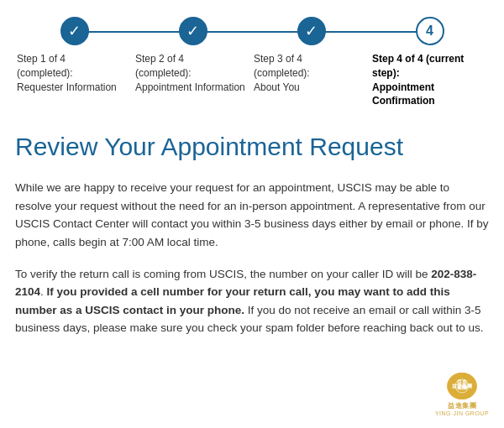 The width and height of the screenshot is (504, 428). What do you see at coordinates (74, 55) in the screenshot?
I see `step-1: ✓ Step 1 of 4 (completed): Requester Inf…` at bounding box center [74, 55].